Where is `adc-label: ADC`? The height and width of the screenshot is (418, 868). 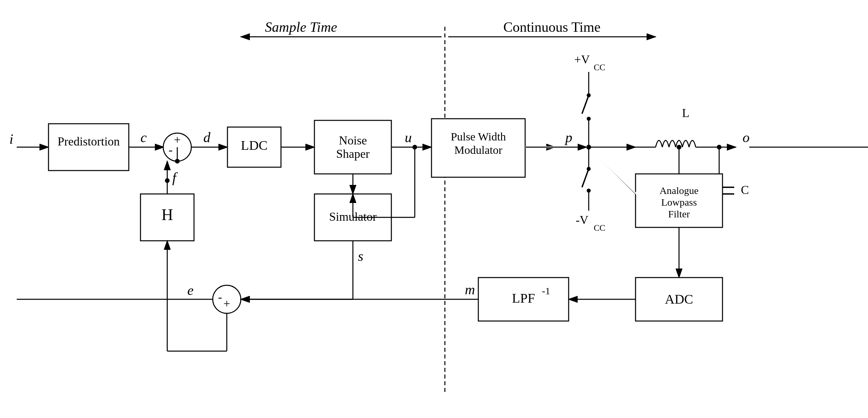 adc-label: ADC is located at coordinates (679, 299).